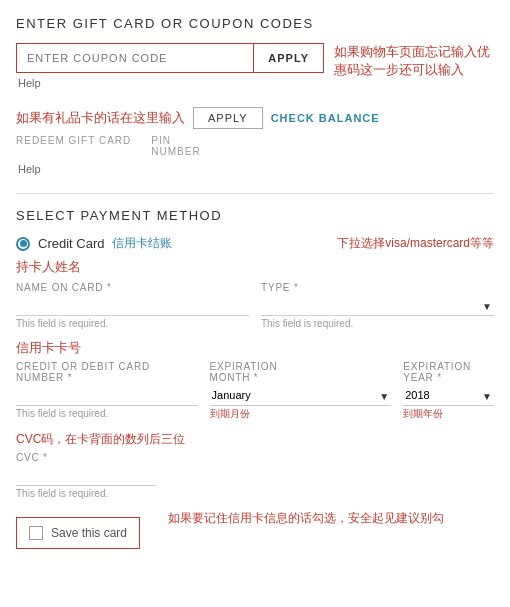 Image resolution: width=510 pixels, height=607 pixels. What do you see at coordinates (170, 66) in the screenshot?
I see `coupon-left: APPLY Help` at bounding box center [170, 66].